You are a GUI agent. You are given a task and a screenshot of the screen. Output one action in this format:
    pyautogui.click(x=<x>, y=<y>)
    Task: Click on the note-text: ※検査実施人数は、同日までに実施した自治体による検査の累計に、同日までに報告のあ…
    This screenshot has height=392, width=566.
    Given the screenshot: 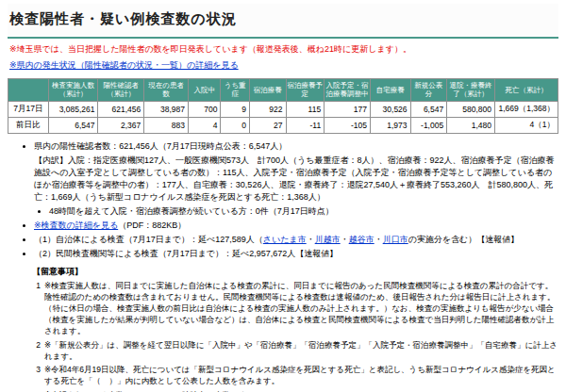 What is the action you would take?
    pyautogui.click(x=302, y=309)
    